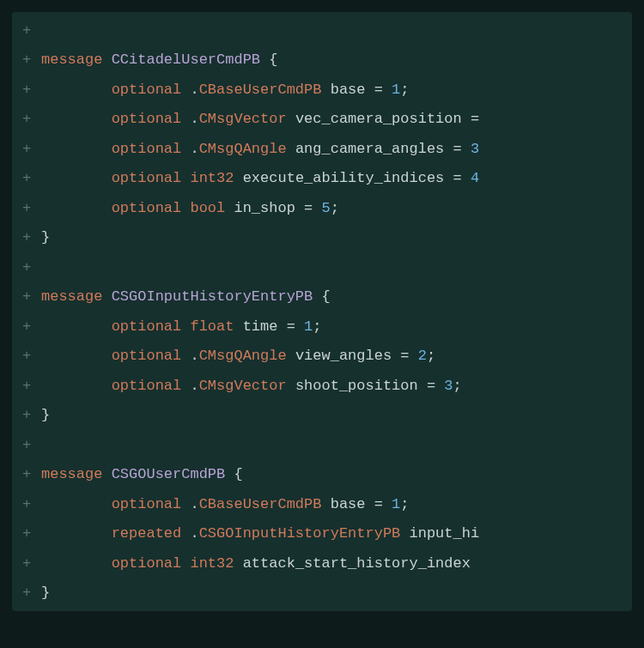 This screenshot has height=648, width=644. I want to click on line-content: optional .CMsgQAngle view_angles = 2;, so click(331, 356).